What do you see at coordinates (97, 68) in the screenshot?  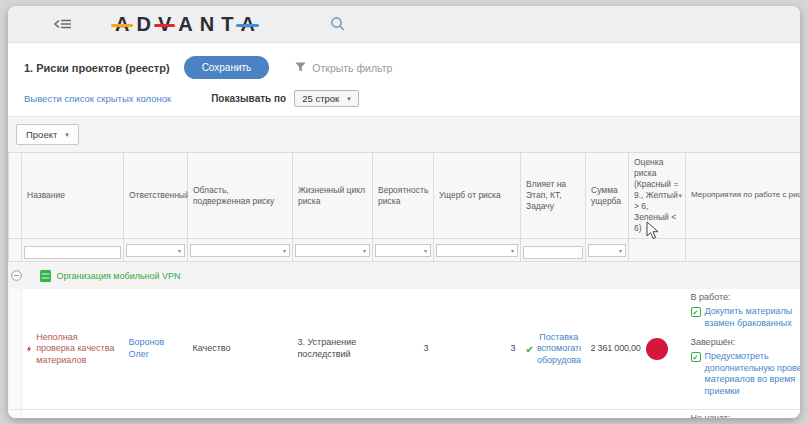 I see `page-title: 1. Риски проектов (реестр)` at bounding box center [97, 68].